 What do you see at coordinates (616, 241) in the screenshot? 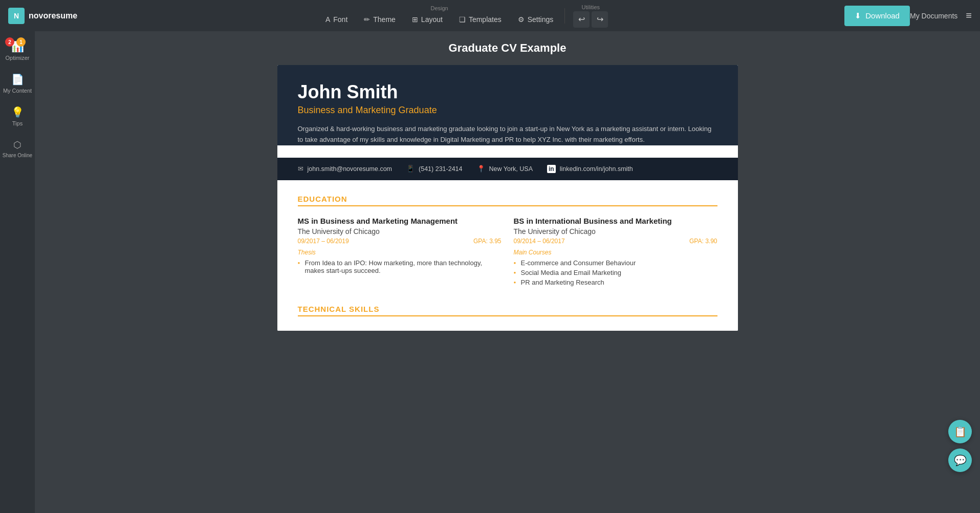
I see `edu-meta-2: 09/2014 – 06/2017 GPA: 3.90` at bounding box center [616, 241].